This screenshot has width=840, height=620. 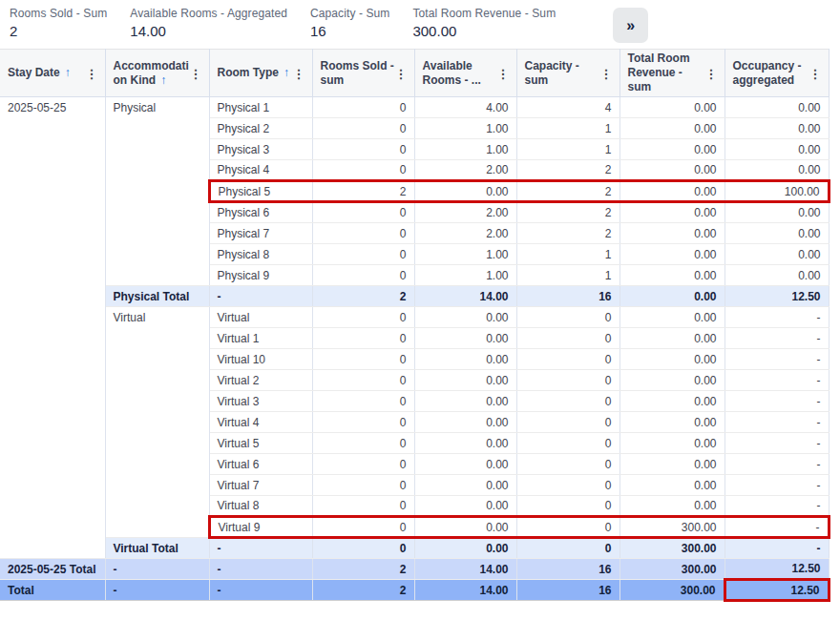 What do you see at coordinates (151, 72) in the screenshot?
I see `column-header-label: Accommodation Kind` at bounding box center [151, 72].